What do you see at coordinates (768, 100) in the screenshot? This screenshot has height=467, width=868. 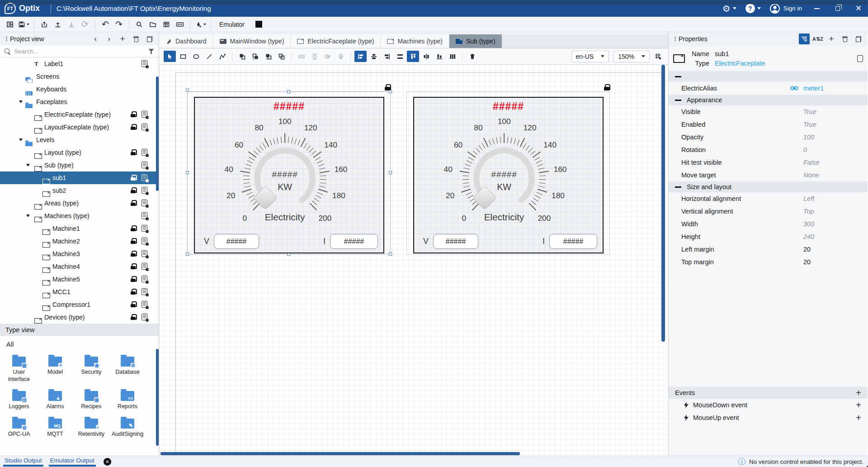 I see `section-appearance: Appearance` at bounding box center [768, 100].